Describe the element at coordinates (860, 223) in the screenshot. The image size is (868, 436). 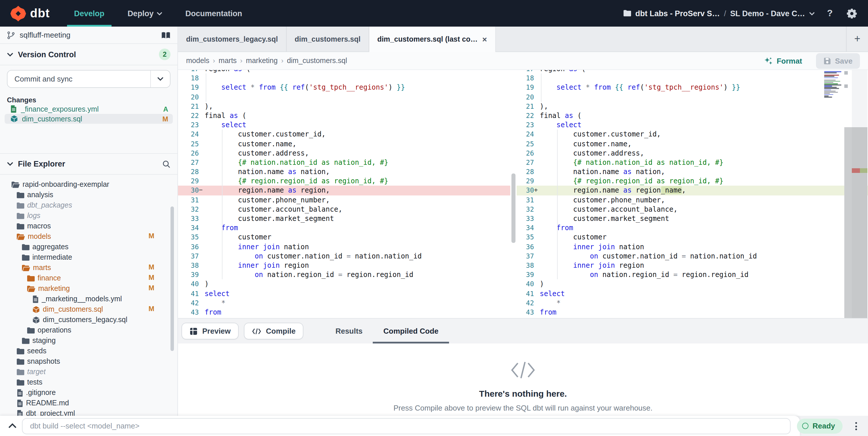
I see `overview-ruler-thumb` at that location.